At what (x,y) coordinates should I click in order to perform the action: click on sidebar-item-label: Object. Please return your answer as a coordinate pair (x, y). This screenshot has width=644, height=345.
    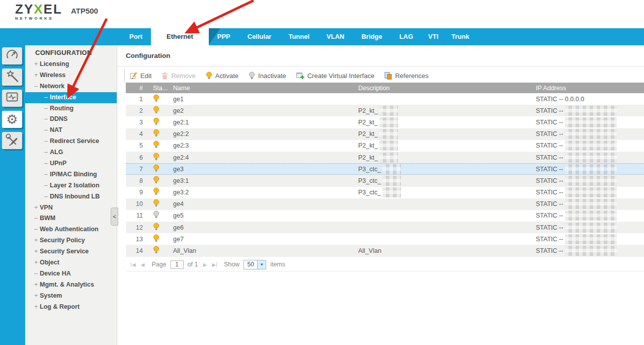
    Looking at the image, I should click on (49, 262).